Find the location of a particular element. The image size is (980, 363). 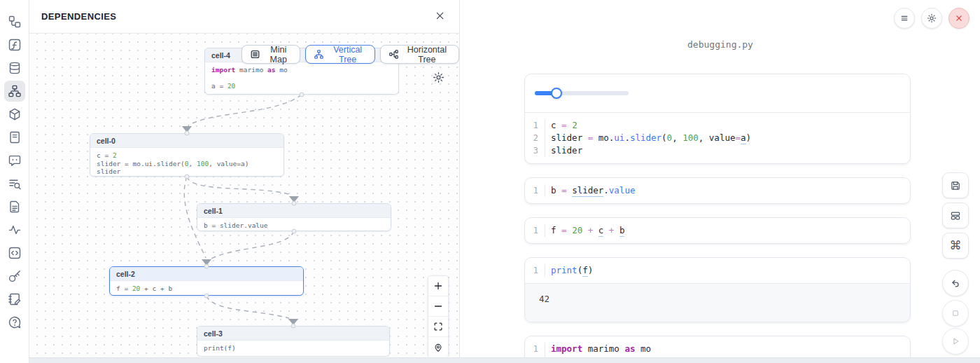

command-icon: ⌘ is located at coordinates (956, 245).